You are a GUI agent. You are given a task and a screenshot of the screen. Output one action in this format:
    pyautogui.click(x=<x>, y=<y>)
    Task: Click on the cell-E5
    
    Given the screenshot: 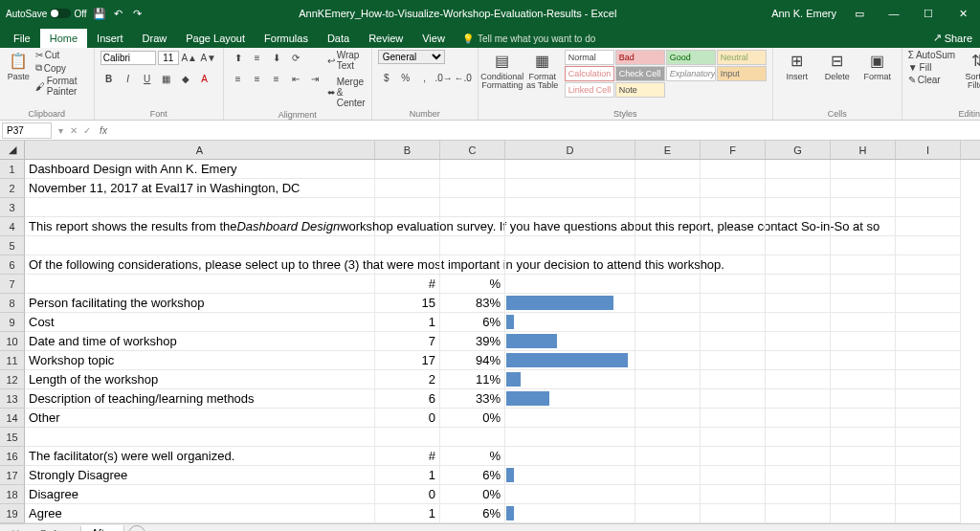 What is the action you would take?
    pyautogui.click(x=668, y=246)
    